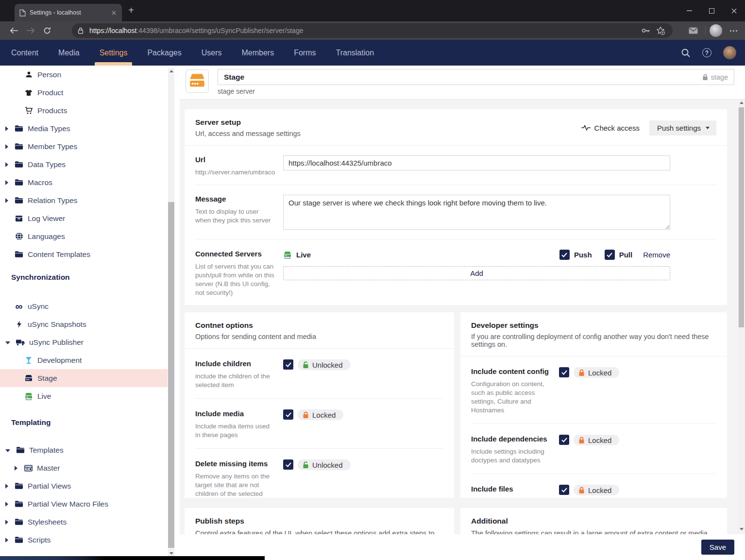  What do you see at coordinates (686, 53) in the screenshot?
I see `search-icon` at bounding box center [686, 53].